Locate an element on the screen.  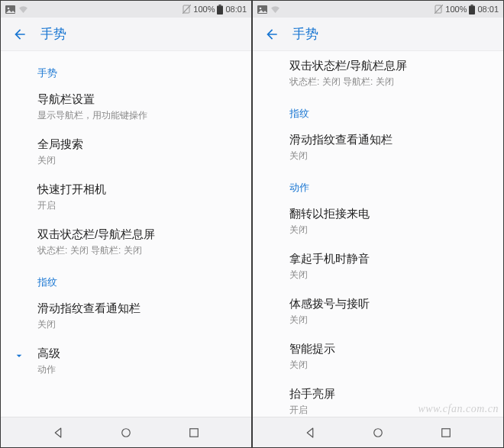
item-flip-reject: 翻转以拒接来电 关闭 is located at coordinates (378, 221).